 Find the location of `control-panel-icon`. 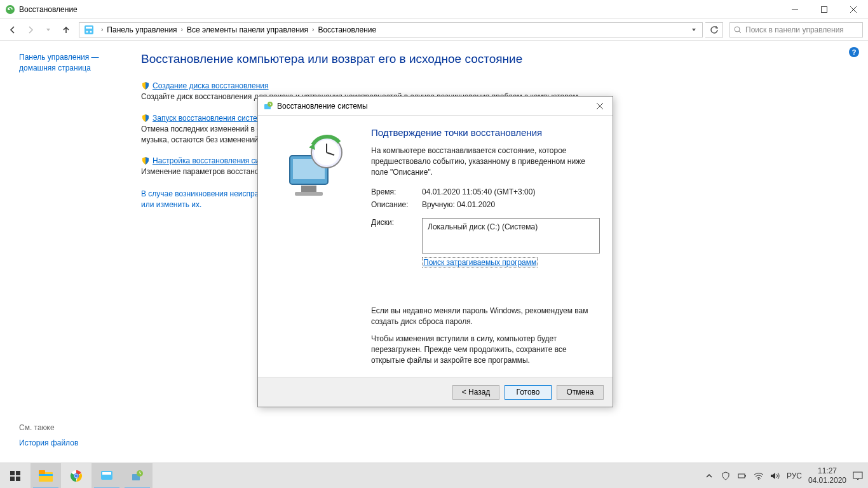

control-panel-icon is located at coordinates (89, 30).